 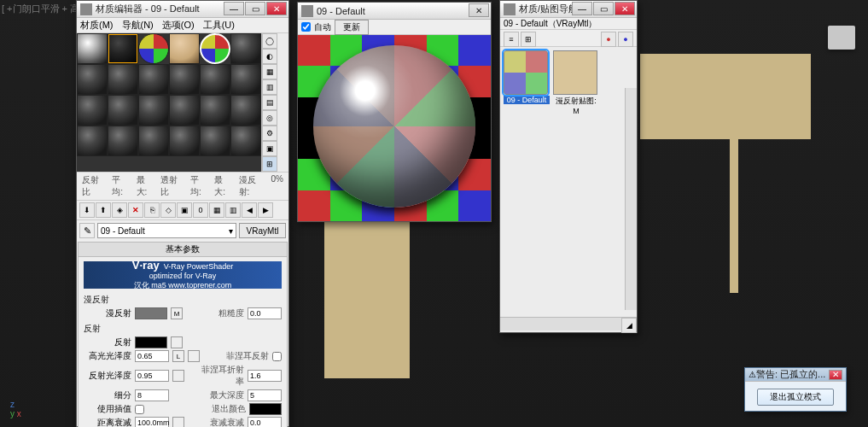 What do you see at coordinates (631, 199) in the screenshot?
I see `scrollbar` at bounding box center [631, 199].